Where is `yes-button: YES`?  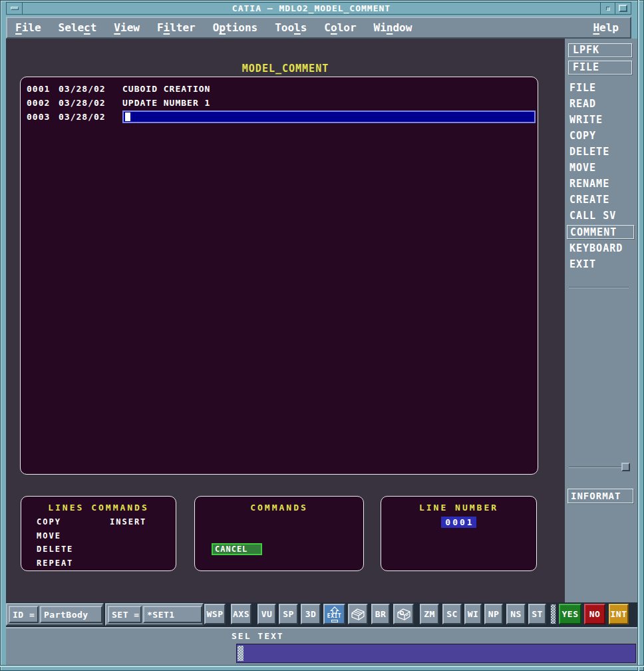
yes-button: YES is located at coordinates (570, 614).